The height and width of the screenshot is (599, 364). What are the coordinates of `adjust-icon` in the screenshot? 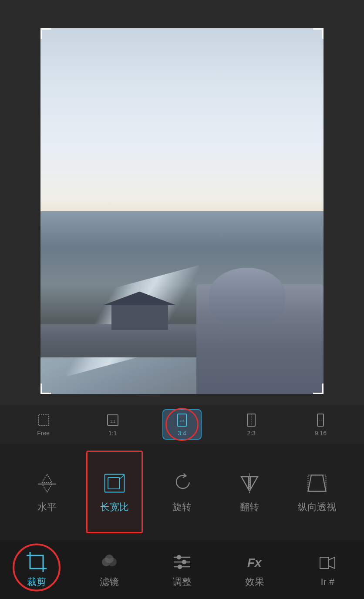 It's located at (182, 562).